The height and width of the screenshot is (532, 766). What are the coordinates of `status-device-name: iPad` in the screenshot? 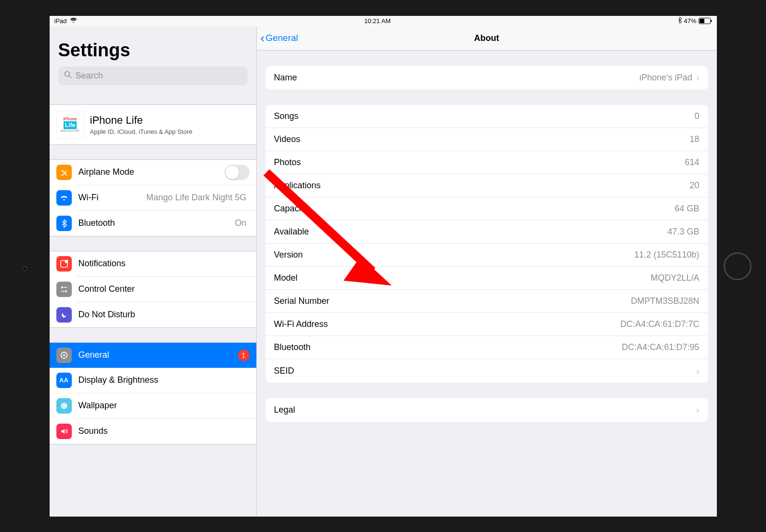 It's located at (61, 21).